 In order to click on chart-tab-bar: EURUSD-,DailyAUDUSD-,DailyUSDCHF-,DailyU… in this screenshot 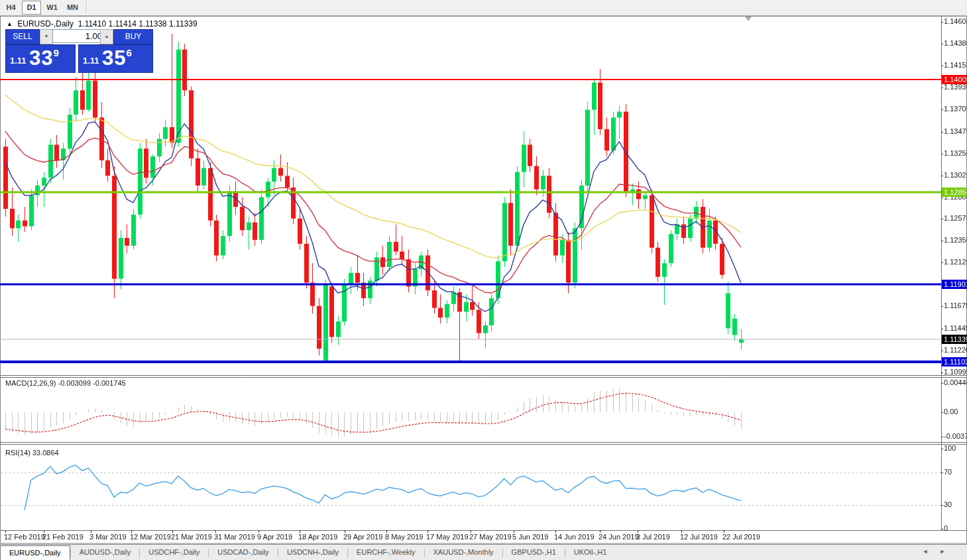, I will do `click(484, 552)`.